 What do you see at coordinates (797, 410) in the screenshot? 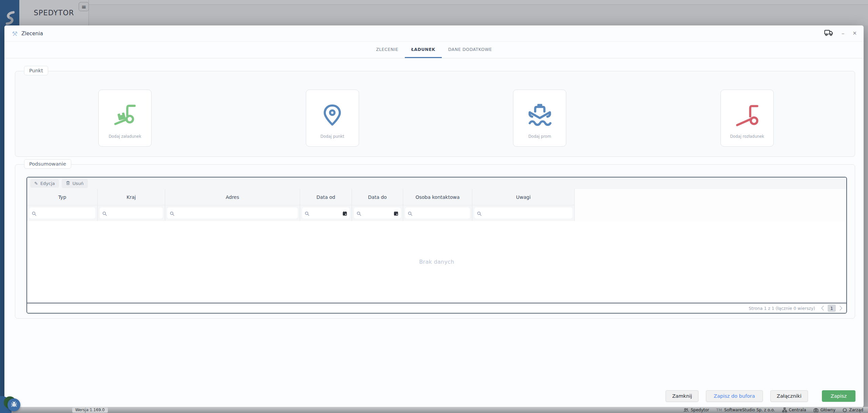
I see `status-item-label: Centrala` at bounding box center [797, 410].